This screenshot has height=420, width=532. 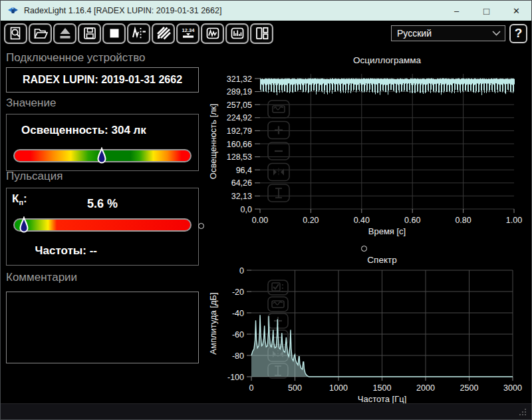 I want to click on oscillogram-y-tick: 0,0, so click(x=246, y=210).